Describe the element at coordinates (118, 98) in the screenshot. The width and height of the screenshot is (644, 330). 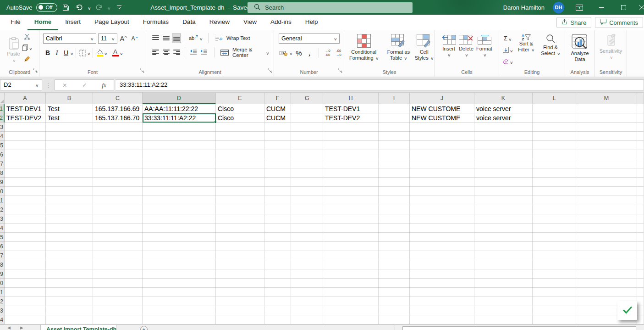
I see `column-header-C: C` at that location.